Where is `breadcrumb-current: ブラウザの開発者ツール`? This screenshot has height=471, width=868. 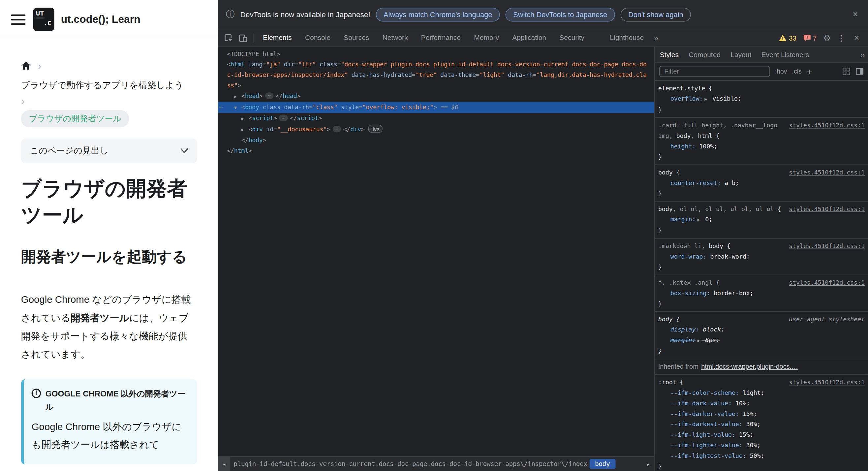 breadcrumb-current: ブラウザの開発者ツール is located at coordinates (75, 119).